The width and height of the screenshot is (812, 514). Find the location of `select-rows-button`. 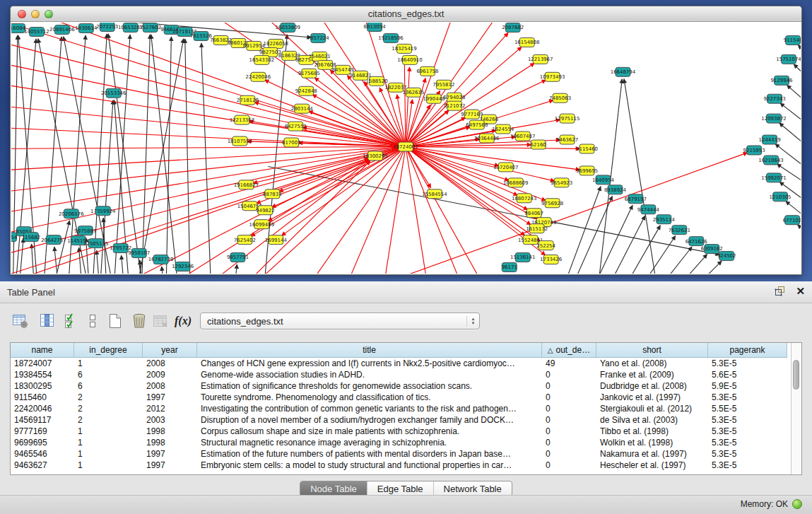

select-rows-button is located at coordinates (71, 321).